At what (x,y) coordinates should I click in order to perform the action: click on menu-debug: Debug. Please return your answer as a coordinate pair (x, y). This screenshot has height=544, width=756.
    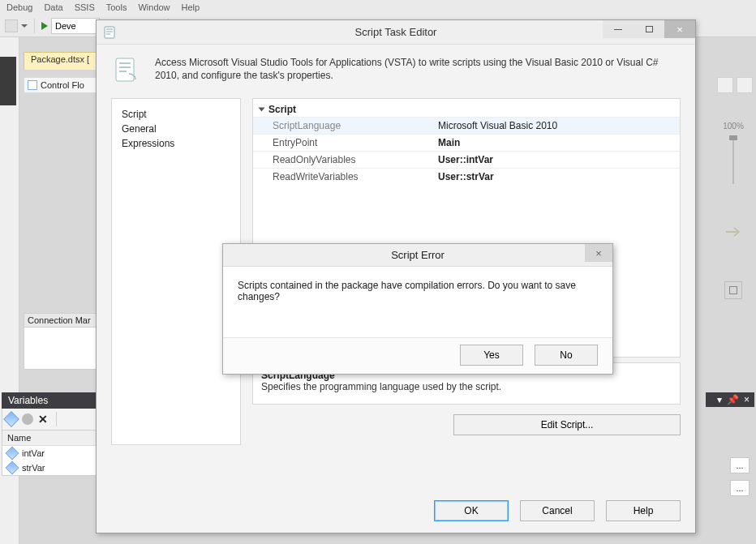
    Looking at the image, I should click on (19, 7).